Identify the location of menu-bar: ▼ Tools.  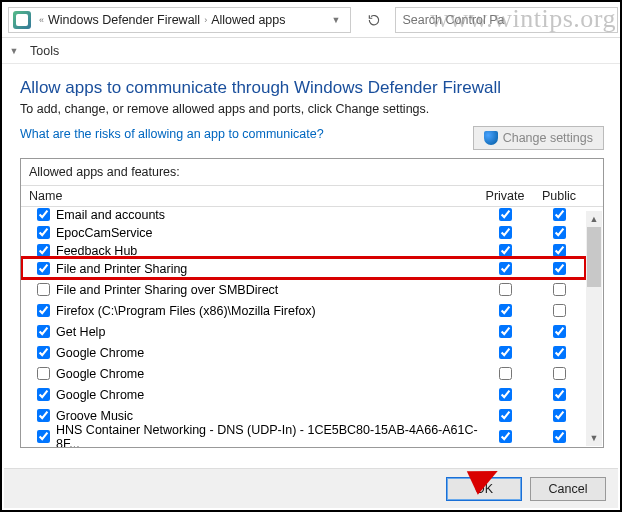
(311, 51).